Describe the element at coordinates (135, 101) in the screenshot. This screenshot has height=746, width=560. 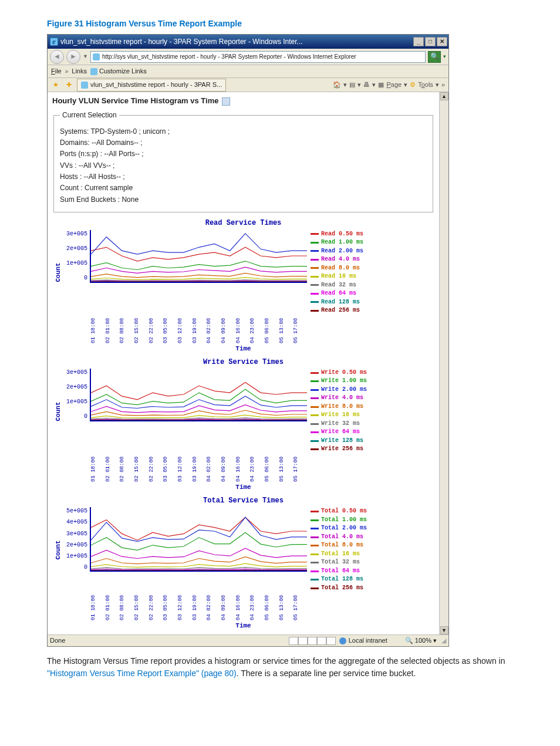
I see `report-title: Hourly VLUN Service Time Histogram vs Ti…` at that location.